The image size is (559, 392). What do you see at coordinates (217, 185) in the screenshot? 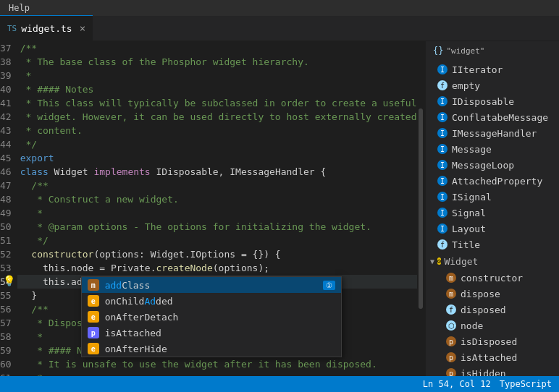
I see `code-line-47: /**` at bounding box center [217, 185].